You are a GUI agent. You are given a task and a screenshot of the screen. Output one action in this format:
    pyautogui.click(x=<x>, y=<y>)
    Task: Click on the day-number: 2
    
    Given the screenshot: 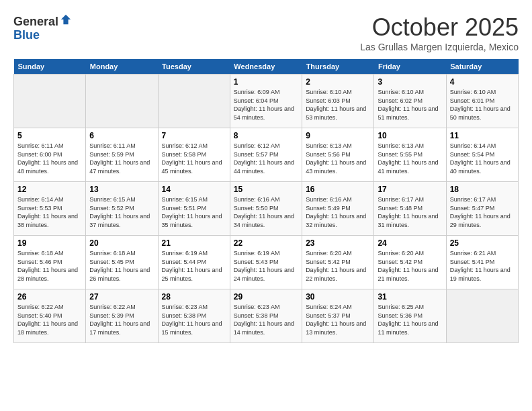 What is the action you would take?
    pyautogui.click(x=338, y=82)
    